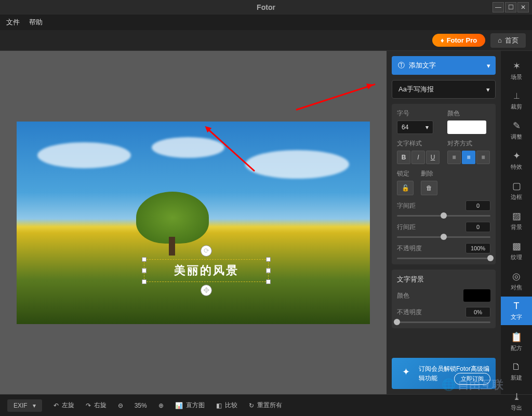 The image size is (532, 416). I want to click on text-content: 美丽的风景, so click(207, 271).